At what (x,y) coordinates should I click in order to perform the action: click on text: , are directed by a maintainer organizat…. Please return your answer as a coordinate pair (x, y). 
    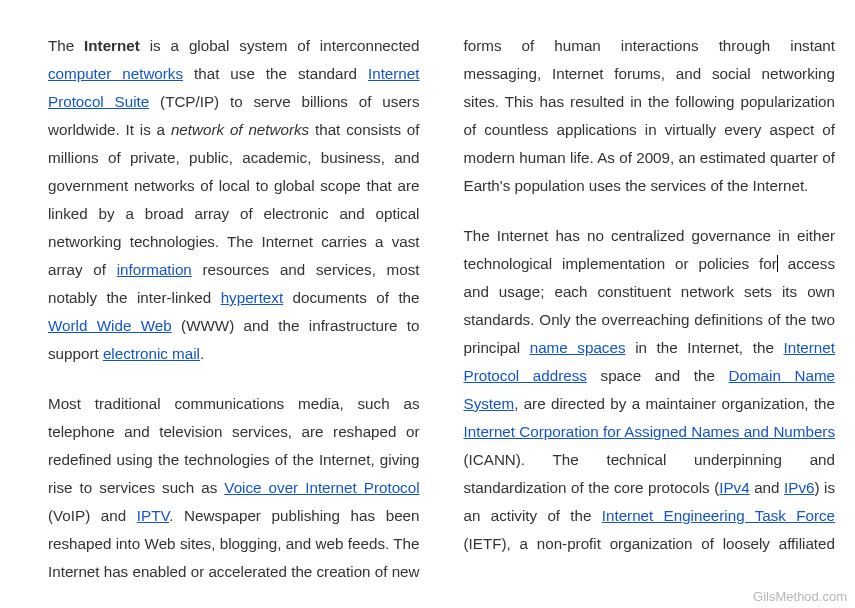
    Looking at the image, I should click on (674, 404).